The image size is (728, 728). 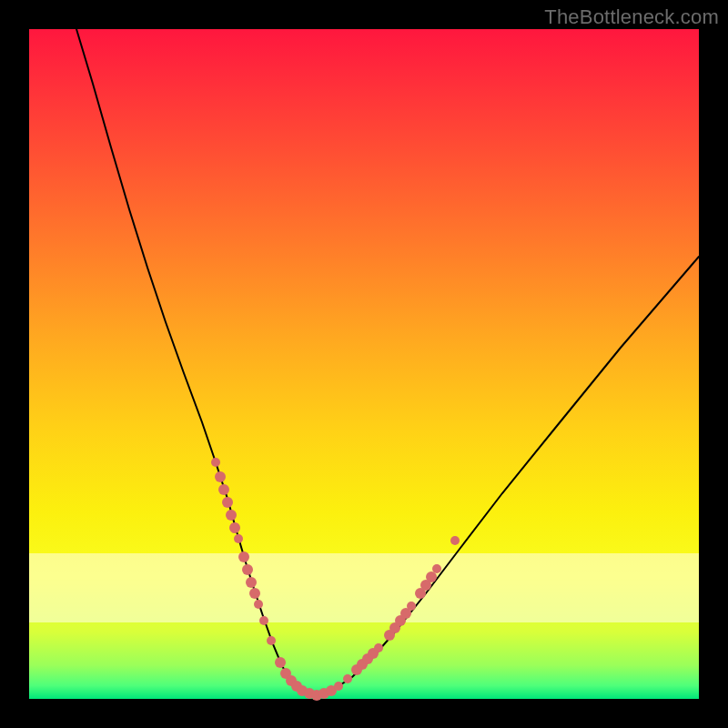 What do you see at coordinates (632, 17) in the screenshot?
I see `watermark-text: TheBottleneck.com` at bounding box center [632, 17].